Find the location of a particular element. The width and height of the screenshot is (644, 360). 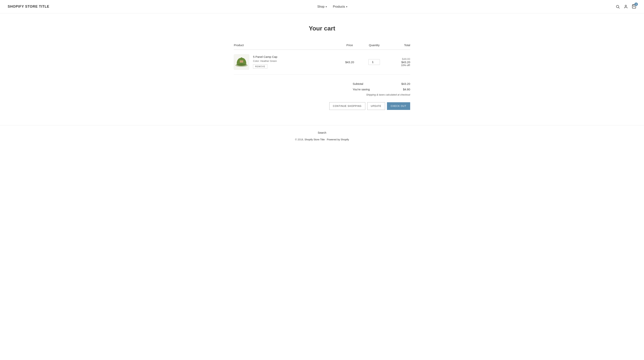

main-nav: Shop ▼ Products ▼ is located at coordinates (332, 7).